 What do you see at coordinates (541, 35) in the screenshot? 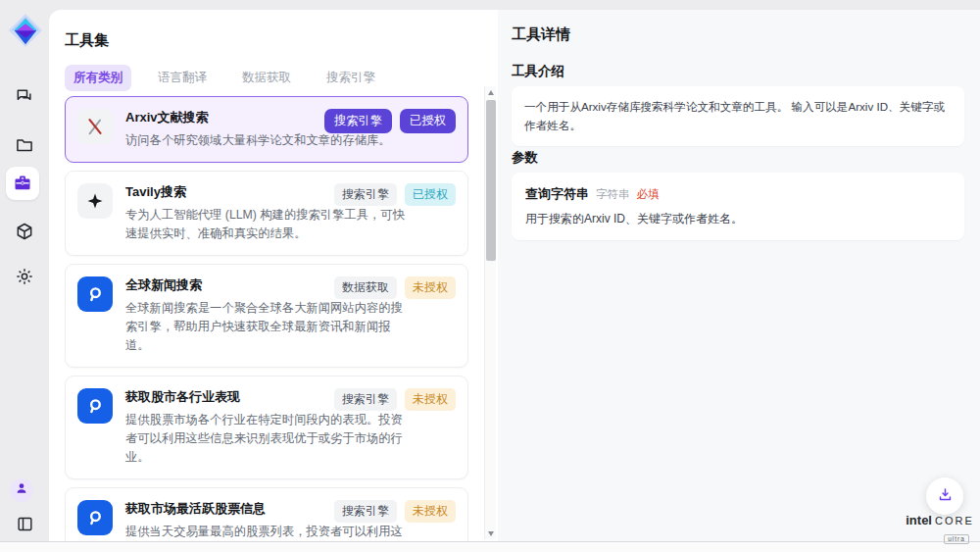
I see `details-title: 工具详情` at bounding box center [541, 35].